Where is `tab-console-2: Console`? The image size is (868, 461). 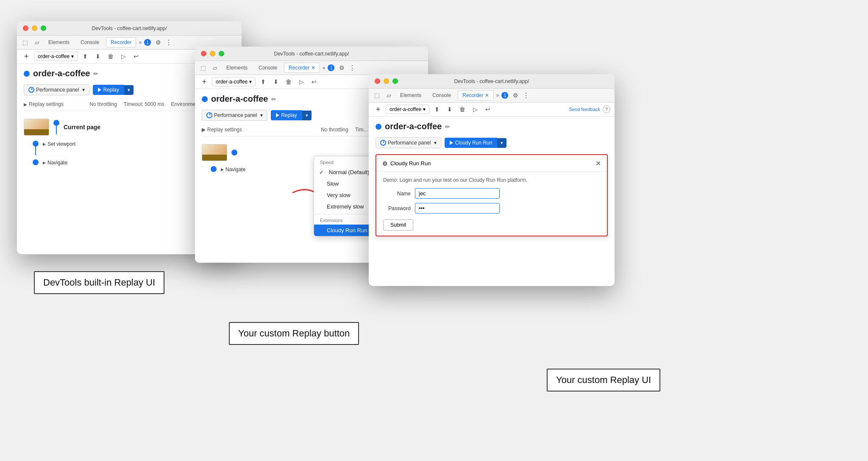 tab-console-2: Console is located at coordinates (268, 68).